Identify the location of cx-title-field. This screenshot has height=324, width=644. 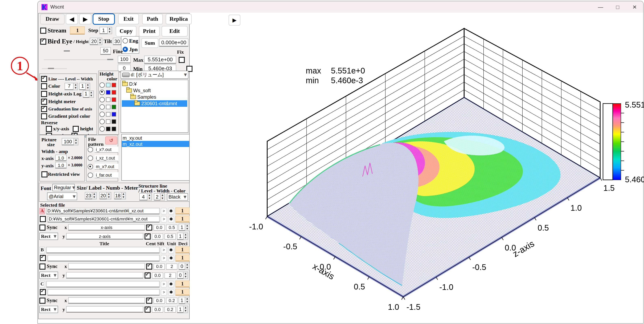
(106, 300).